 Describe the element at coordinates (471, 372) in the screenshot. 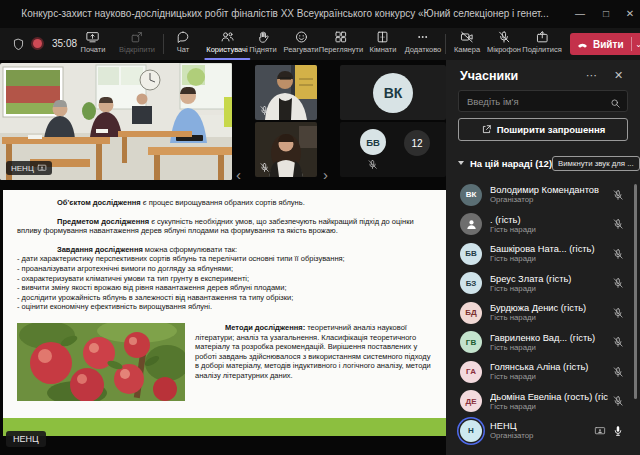

I see `avatar: ГА` at that location.